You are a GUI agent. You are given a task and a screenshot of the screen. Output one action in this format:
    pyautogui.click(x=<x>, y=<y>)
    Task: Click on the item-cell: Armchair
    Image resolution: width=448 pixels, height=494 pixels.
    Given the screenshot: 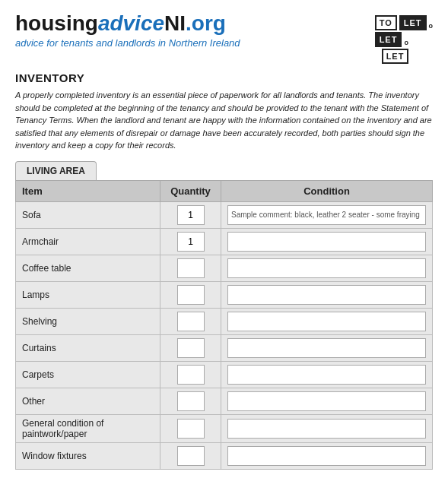 What is the action you would take?
    pyautogui.click(x=88, y=242)
    